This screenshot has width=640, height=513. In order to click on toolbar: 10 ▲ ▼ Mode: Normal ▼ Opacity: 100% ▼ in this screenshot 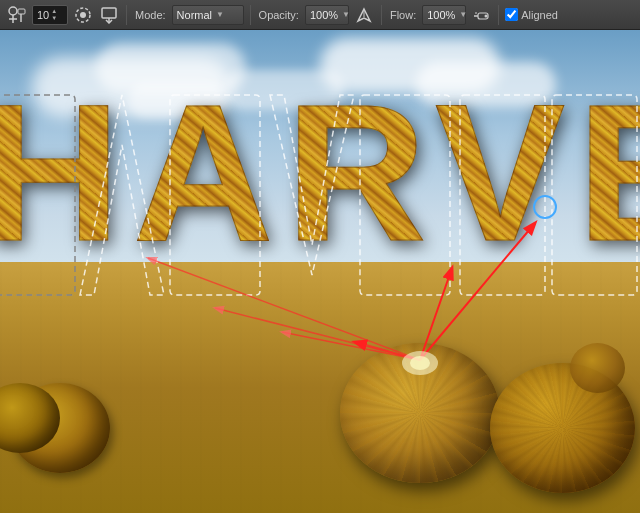, I will do `click(320, 15)`.